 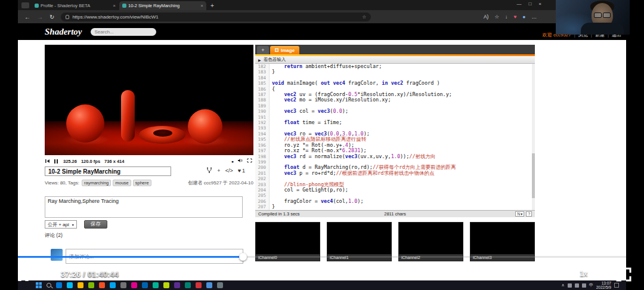 What do you see at coordinates (242, 171) in the screenshot?
I see `likes: ♥ 1` at bounding box center [242, 171].